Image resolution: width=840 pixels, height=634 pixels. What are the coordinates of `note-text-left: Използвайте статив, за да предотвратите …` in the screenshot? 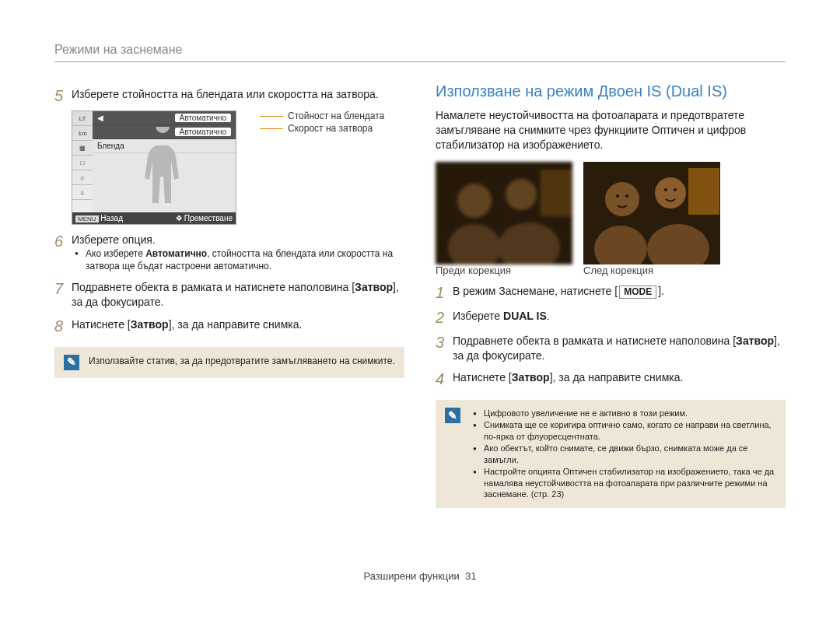 It's located at (242, 363).